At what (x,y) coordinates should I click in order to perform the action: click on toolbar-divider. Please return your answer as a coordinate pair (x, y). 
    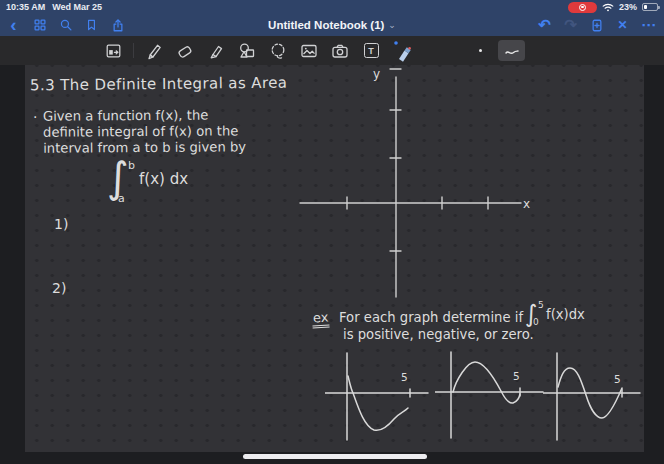
    Looking at the image, I should click on (134, 50).